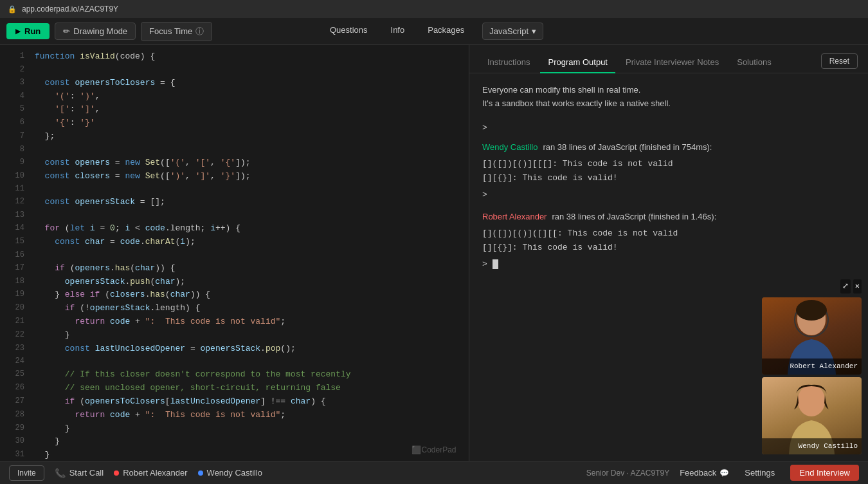 Image resolution: width=868 pixels, height=484 pixels. Describe the element at coordinates (116, 473) in the screenshot. I see `recording-dot-robert` at that location.